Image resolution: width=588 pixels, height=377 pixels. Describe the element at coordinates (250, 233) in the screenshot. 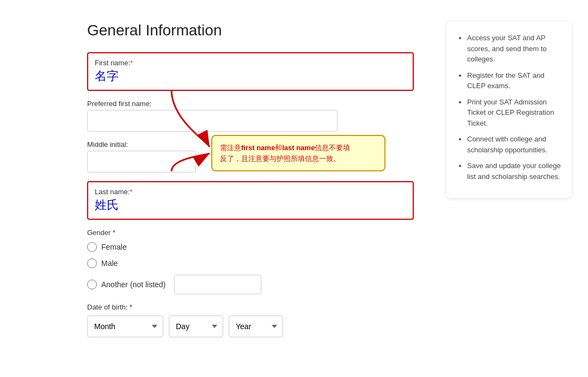

I see `gender-label: Gender *` at that location.